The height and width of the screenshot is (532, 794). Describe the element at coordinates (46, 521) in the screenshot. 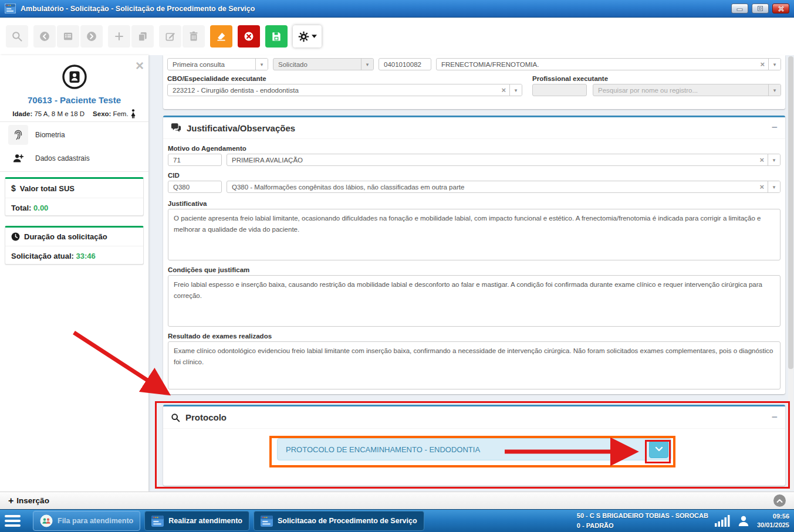

I see `queue-people-icon` at that location.